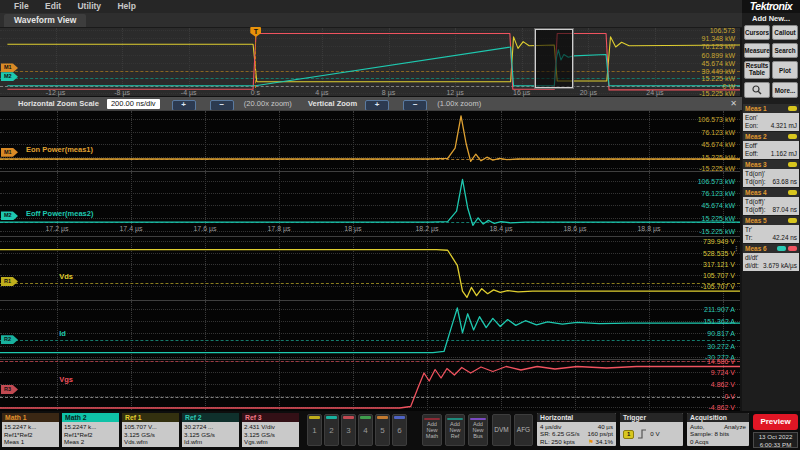 This screenshot has width=800, height=450. What do you see at coordinates (53, 6) in the screenshot?
I see `menu-edit: Edit` at bounding box center [53, 6].